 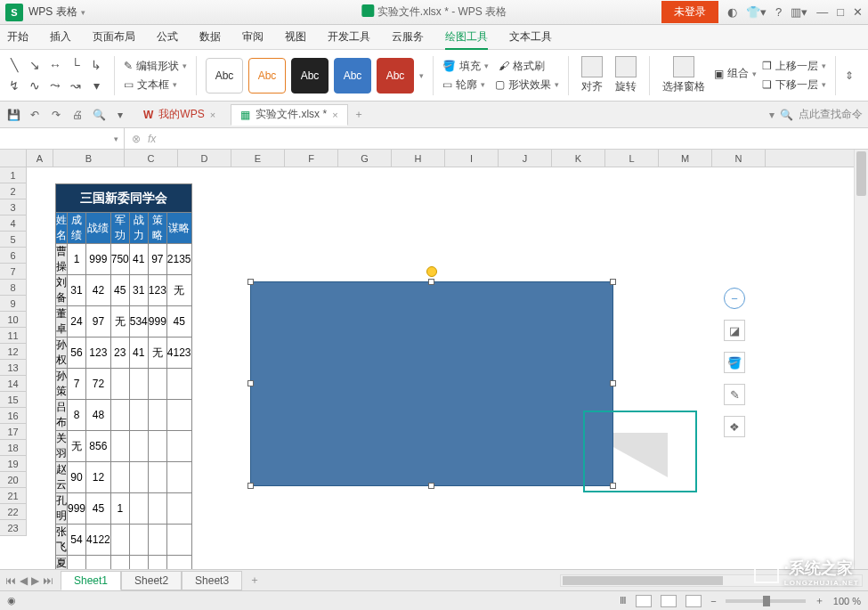 What do you see at coordinates (56, 115) in the screenshot?
I see `qat-redo-icon: ↷` at bounding box center [56, 115].